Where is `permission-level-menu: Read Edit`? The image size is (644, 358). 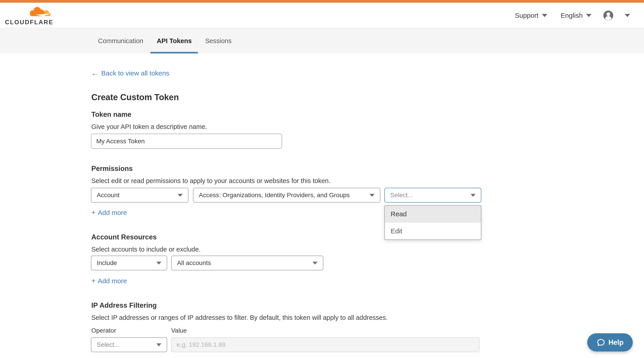
permission-level-menu: Read Edit is located at coordinates (433, 223).